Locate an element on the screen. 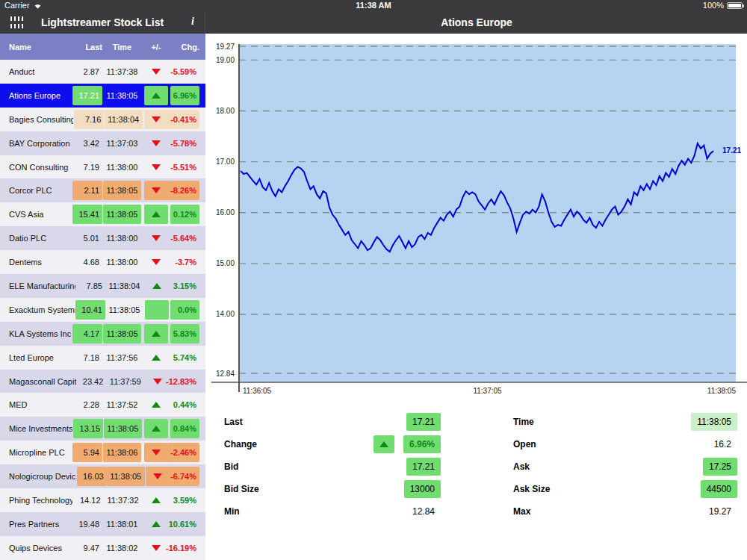 The image size is (747, 560). last-price-cell: 7.85 is located at coordinates (90, 286).